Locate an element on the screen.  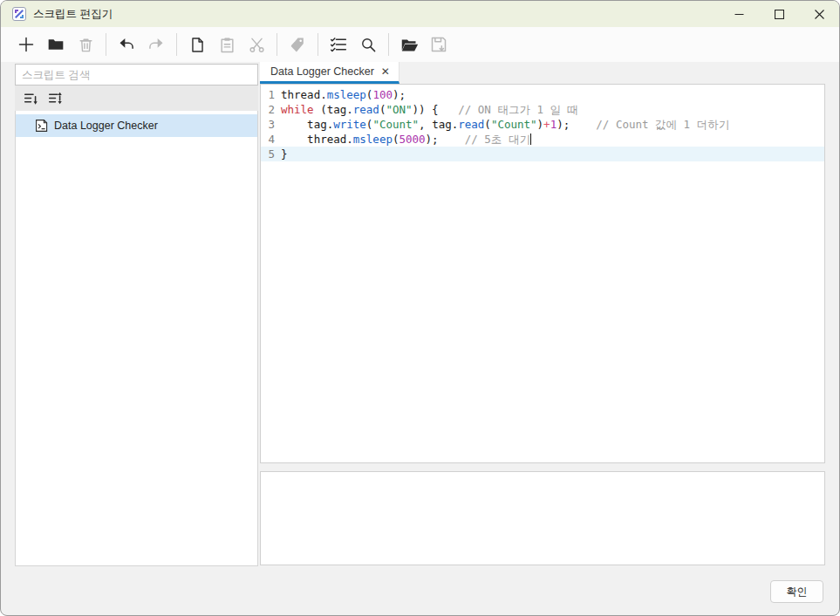
folder-open-icon is located at coordinates (410, 45).